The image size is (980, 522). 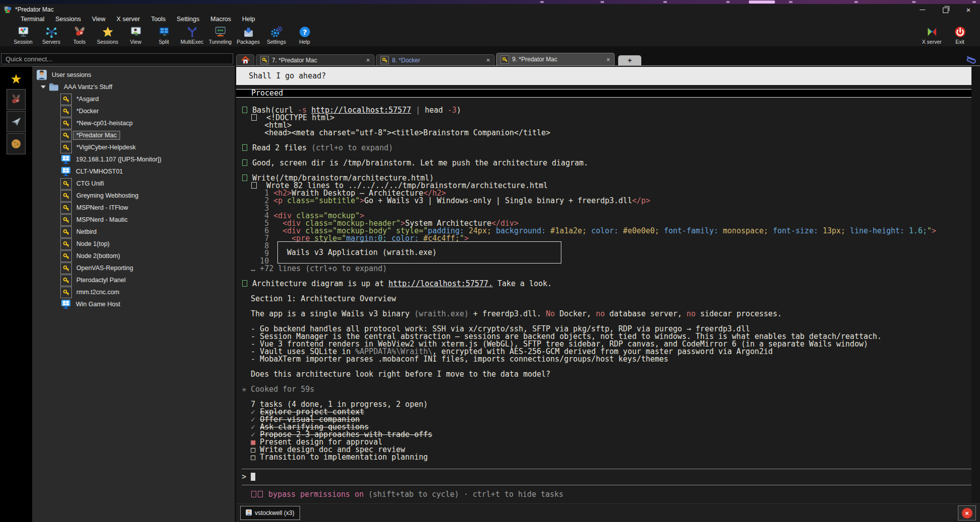 What do you see at coordinates (134, 87) in the screenshot?
I see `tree-item-aaa-vantz-s-stuff: AAA Vantz's Stuff` at bounding box center [134, 87].